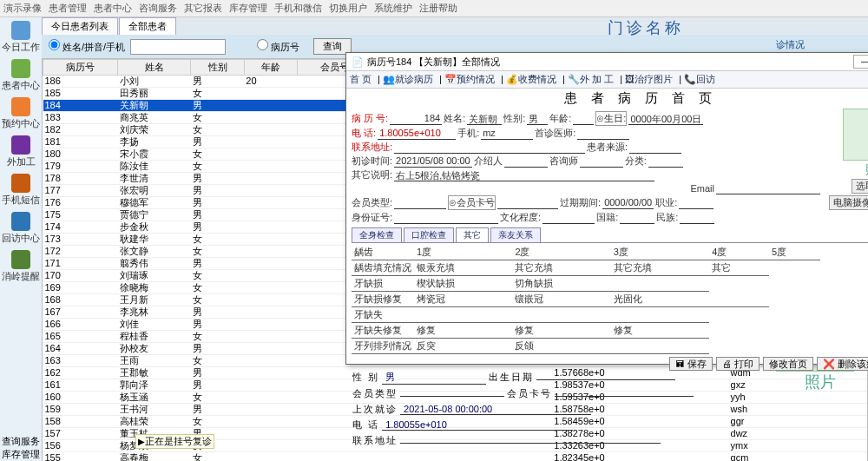 The image size is (868, 461). Describe the element at coordinates (608, 63) in the screenshot. I see `modal-titlebar: 📄 病历号184 【关新朝】全部情况 — ☐ ✕` at that location.